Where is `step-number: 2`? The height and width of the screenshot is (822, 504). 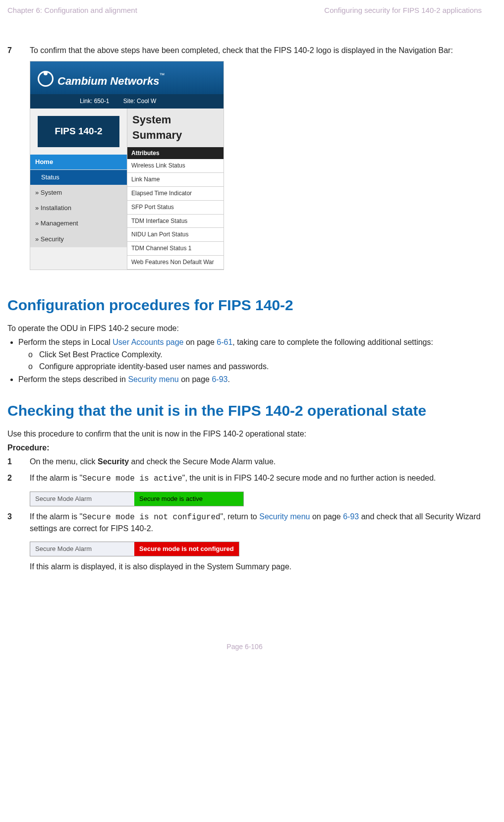
step-number: 2 is located at coordinates (19, 479).